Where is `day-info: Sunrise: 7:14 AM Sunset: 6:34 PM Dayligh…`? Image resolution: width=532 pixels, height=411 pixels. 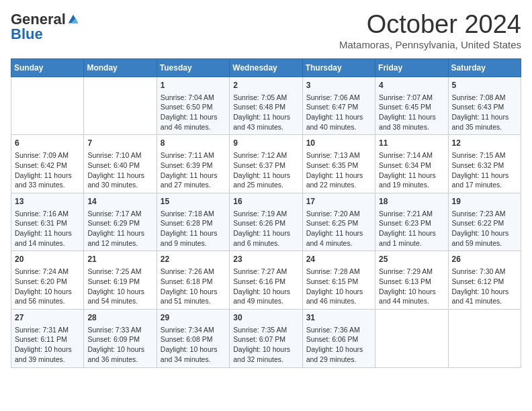 day-info: Sunrise: 7:14 AM Sunset: 6:34 PM Dayligh… is located at coordinates (411, 171).